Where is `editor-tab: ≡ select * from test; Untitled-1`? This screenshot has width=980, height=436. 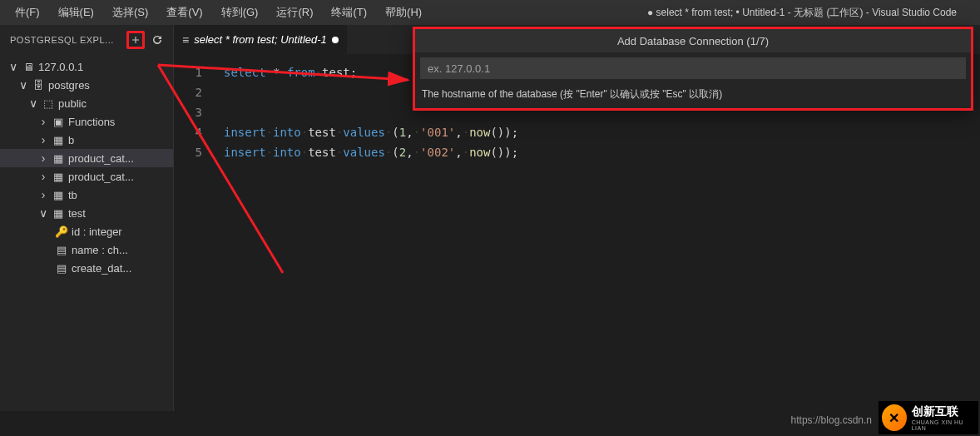
editor-tab: ≡ select * from test; Untitled-1 is located at coordinates (261, 40).